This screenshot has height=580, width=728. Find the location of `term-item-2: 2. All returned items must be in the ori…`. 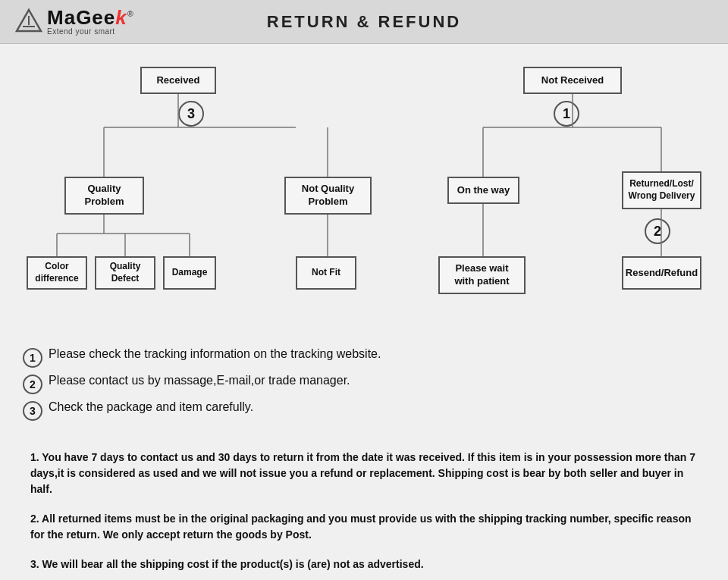

term-item-2: 2. All returned items must be in the ori… is located at coordinates (364, 527).